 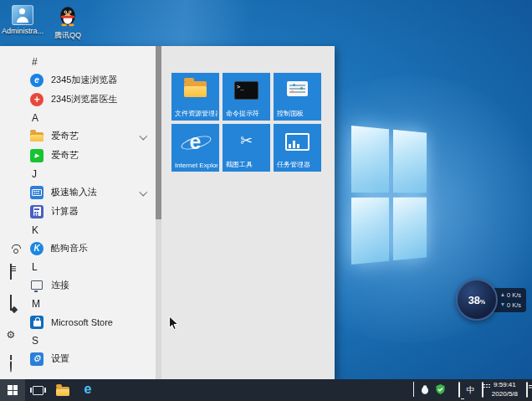 I want to click on rail-settings-button: ⚙, so click(x=12, y=334).